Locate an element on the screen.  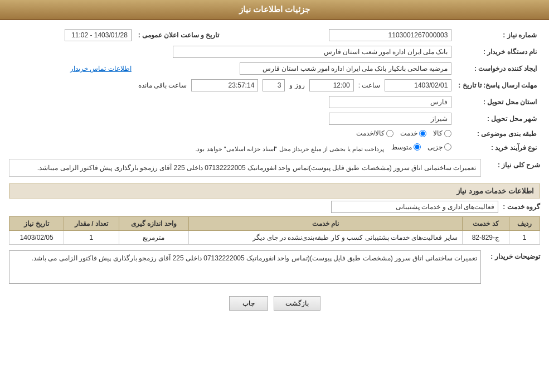
deadline-remaining-label: ساعت باقی مانده is located at coordinates (163, 85).